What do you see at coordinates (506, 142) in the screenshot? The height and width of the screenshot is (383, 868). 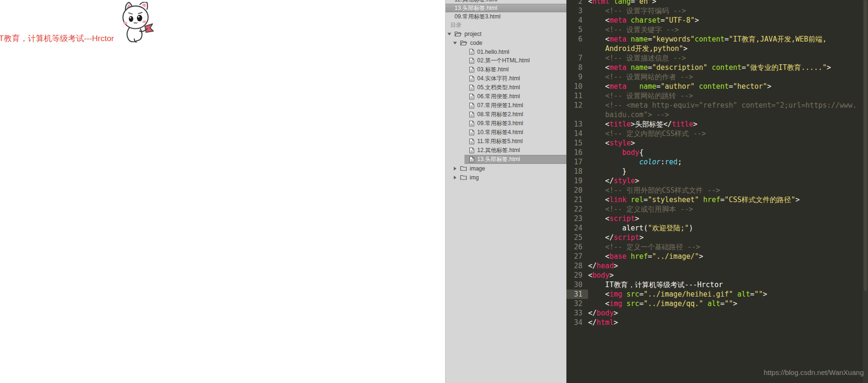 I see `tree-item-file: 11.常用标签5.html` at bounding box center [506, 142].